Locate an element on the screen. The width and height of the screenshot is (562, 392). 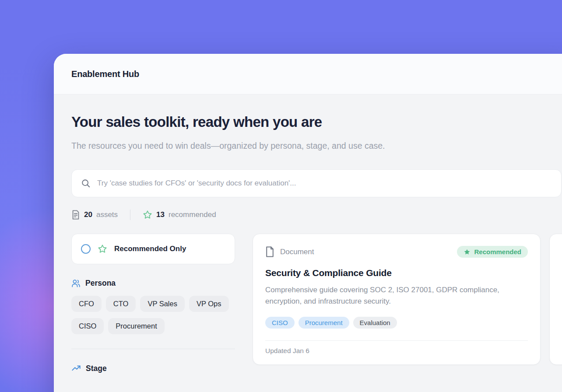
recommended-badge-label: Recommended is located at coordinates (498, 252).